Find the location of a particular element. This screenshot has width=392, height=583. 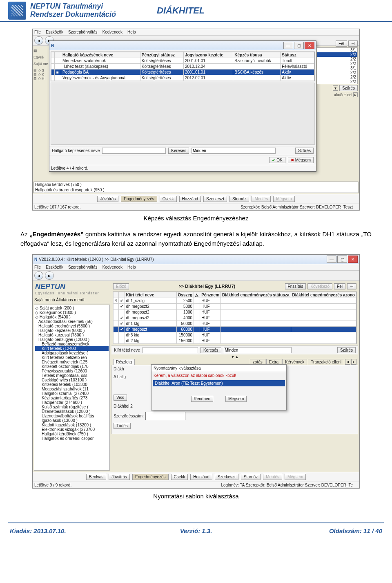

table-row: Menedzser szakmérnökKöltségtérítéses2001… is located at coordinates (183, 61).